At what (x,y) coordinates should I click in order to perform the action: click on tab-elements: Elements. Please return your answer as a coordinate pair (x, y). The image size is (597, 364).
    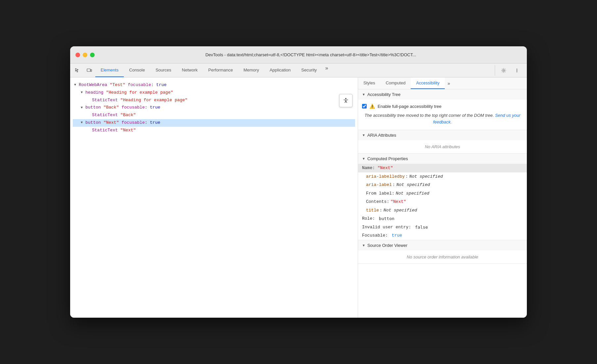
    Looking at the image, I should click on (110, 70).